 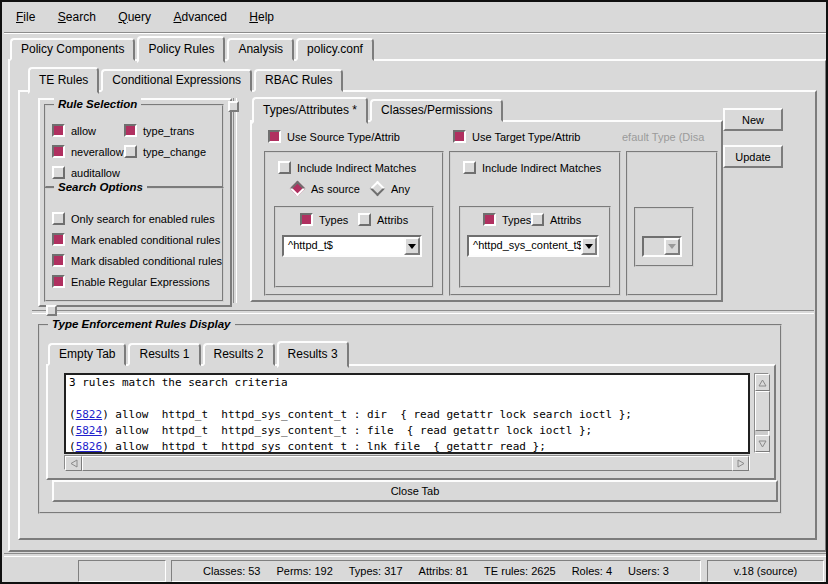 I want to click on type-attr-tab-bar: Types/Attributes * Classes/Permissions, so click(x=378, y=111).